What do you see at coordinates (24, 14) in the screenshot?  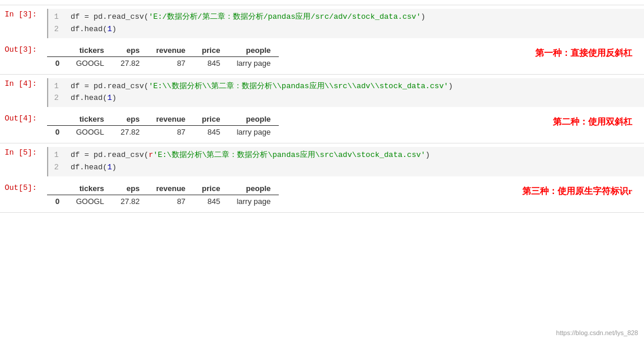 I see `input-label-1: In [3]:` at bounding box center [24, 14].